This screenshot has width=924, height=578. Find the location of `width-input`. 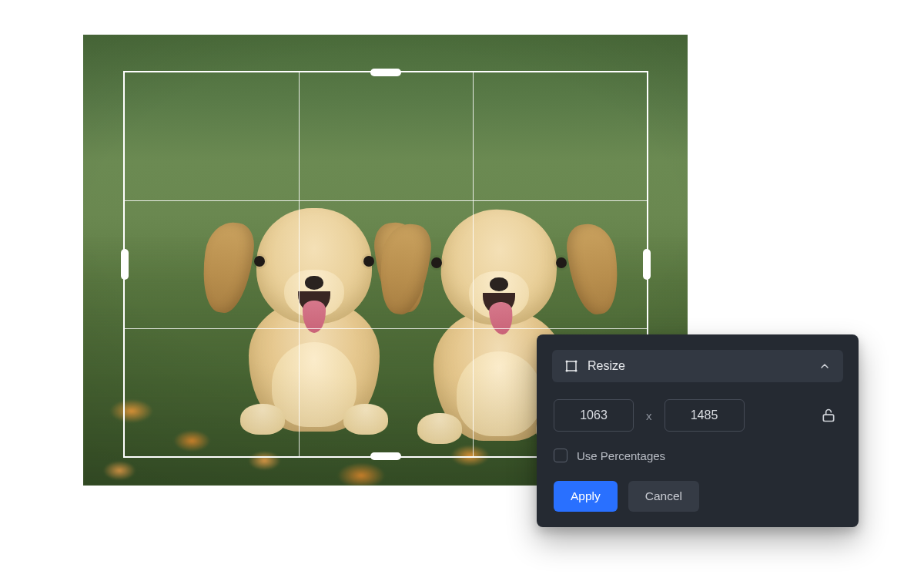

width-input is located at coordinates (594, 415).